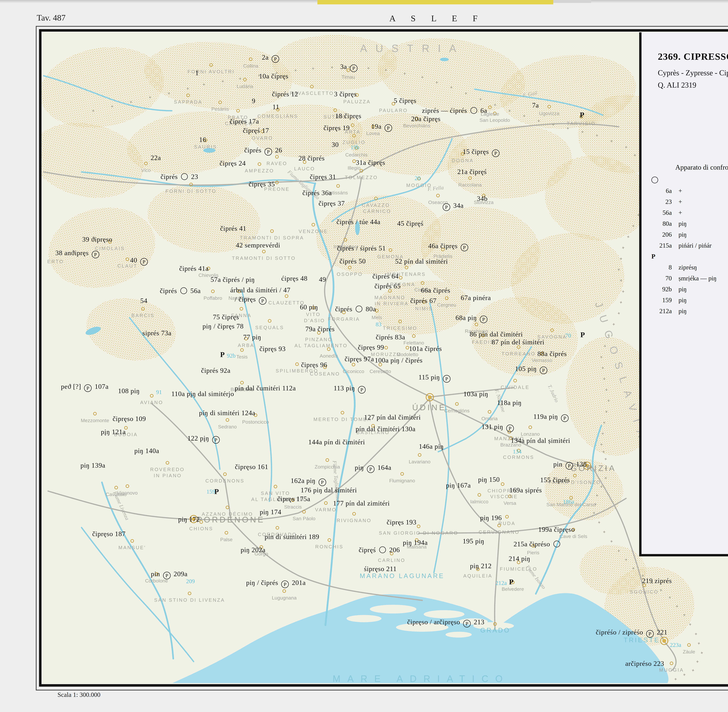 The image size is (728, 712). What do you see at coordinates (449, 247) in the screenshot?
I see `map-point: 46a čipręs P` at bounding box center [449, 247].